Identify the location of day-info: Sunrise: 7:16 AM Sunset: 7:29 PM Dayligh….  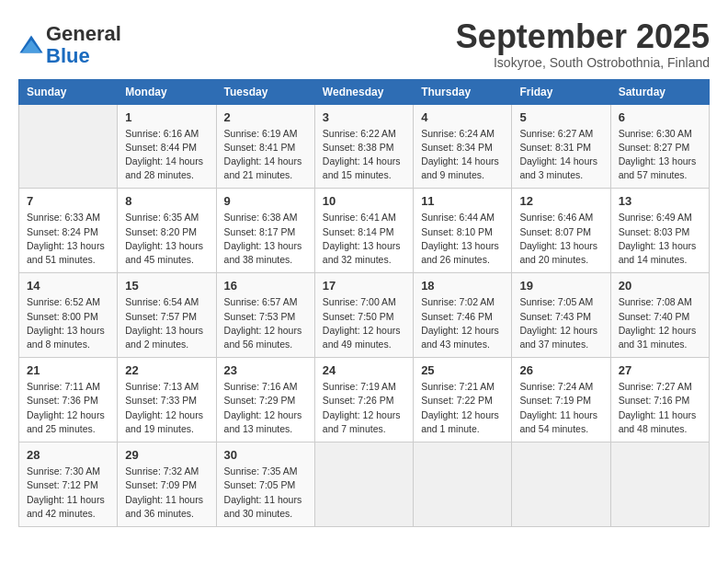
(266, 408).